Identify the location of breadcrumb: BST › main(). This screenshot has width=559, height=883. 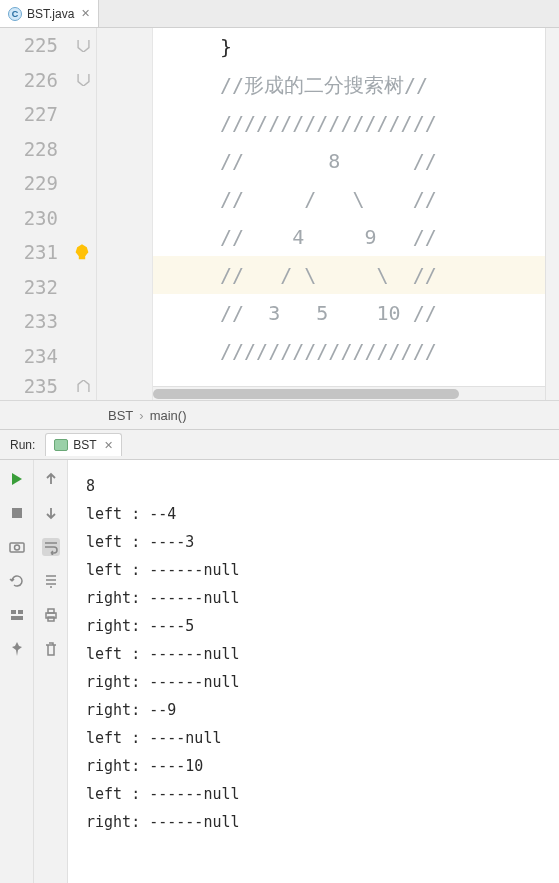
(280, 415).